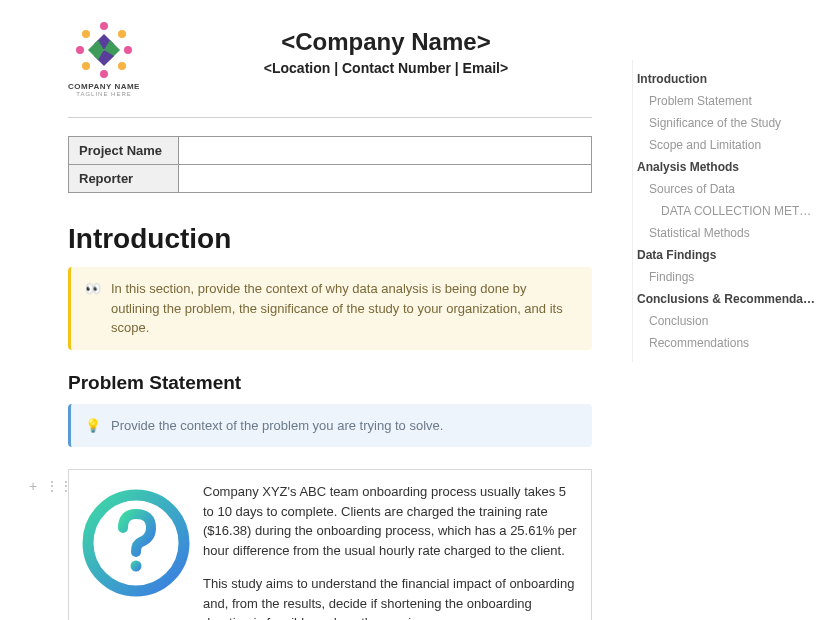  What do you see at coordinates (726, 233) in the screenshot?
I see `toc-item: Statistical Methods` at bounding box center [726, 233].